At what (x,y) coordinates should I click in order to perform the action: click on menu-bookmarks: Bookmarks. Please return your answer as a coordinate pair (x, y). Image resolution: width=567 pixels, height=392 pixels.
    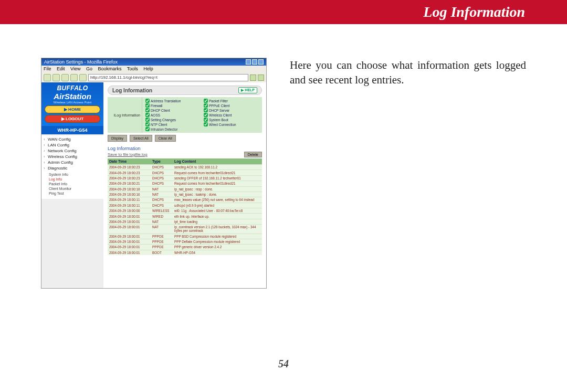
    Looking at the image, I should click on (109, 69).